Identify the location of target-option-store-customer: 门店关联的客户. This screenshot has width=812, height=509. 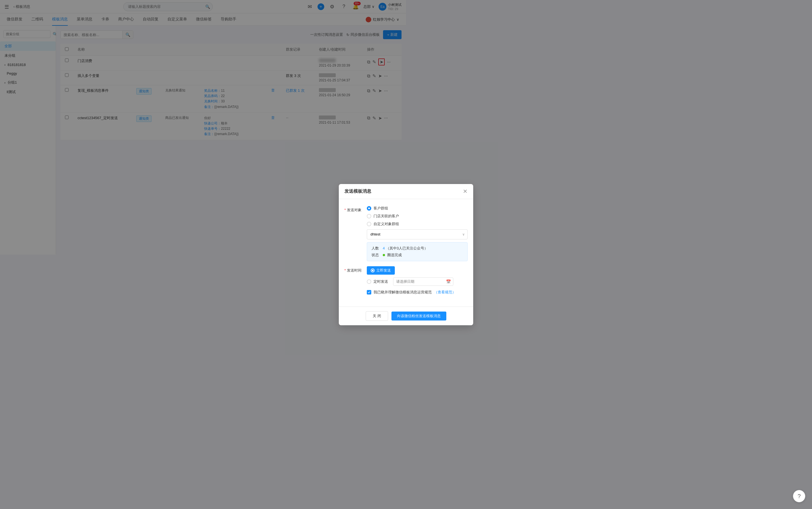
(386, 216).